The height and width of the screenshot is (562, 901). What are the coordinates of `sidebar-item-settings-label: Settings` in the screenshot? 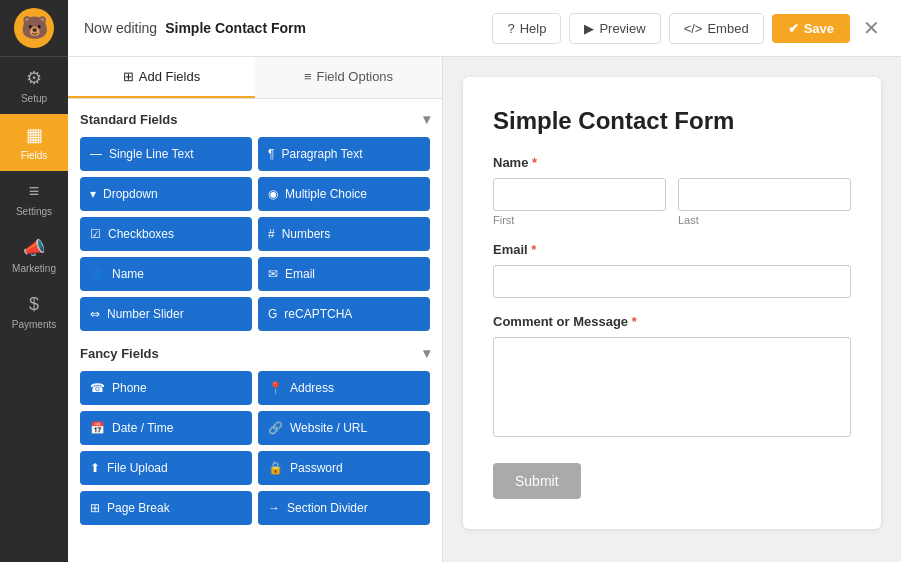 It's located at (34, 212).